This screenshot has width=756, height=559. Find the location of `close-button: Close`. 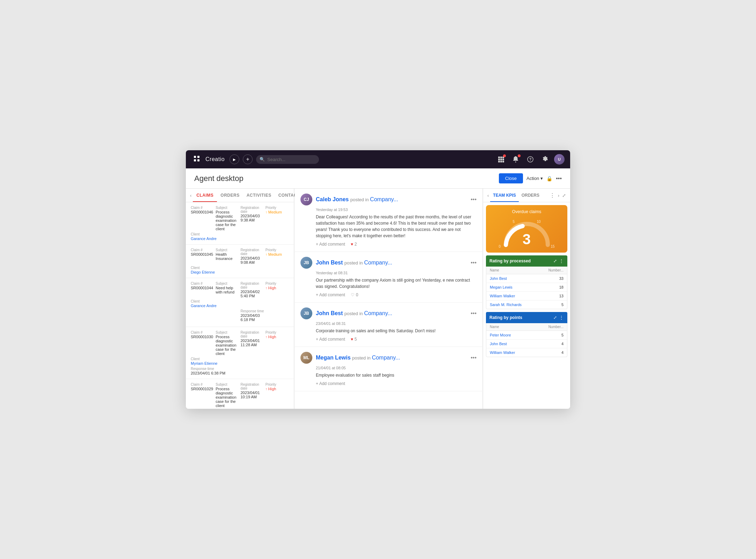

close-button: Close is located at coordinates (511, 178).